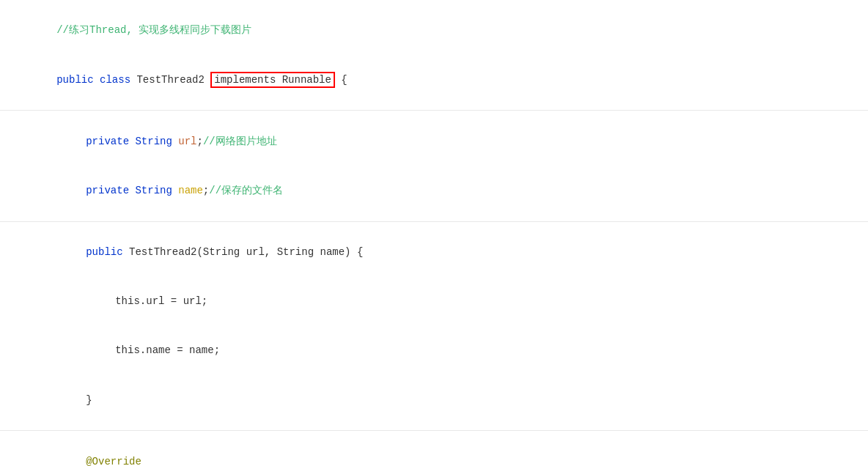  Describe the element at coordinates (128, 301) in the screenshot. I see `this-keyword1: this` at that location.